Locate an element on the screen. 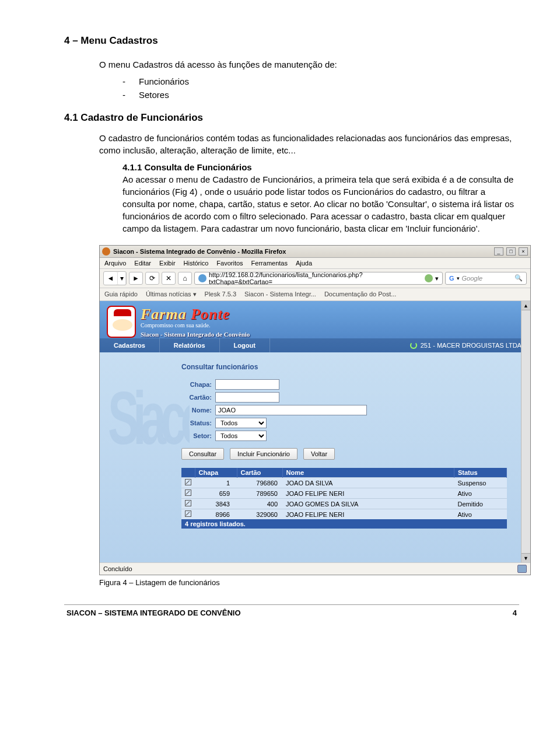 The image size is (560, 731). cell-status: Demitido is located at coordinates (481, 504).